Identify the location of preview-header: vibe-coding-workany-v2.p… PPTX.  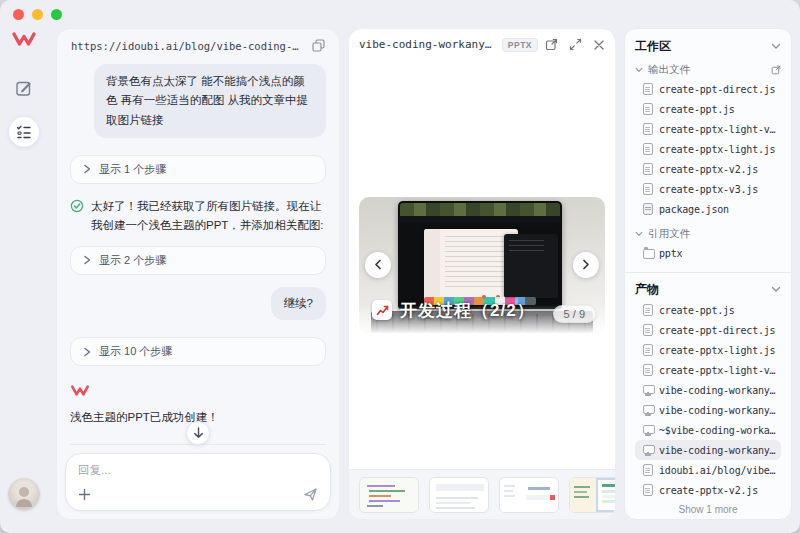
(482, 44).